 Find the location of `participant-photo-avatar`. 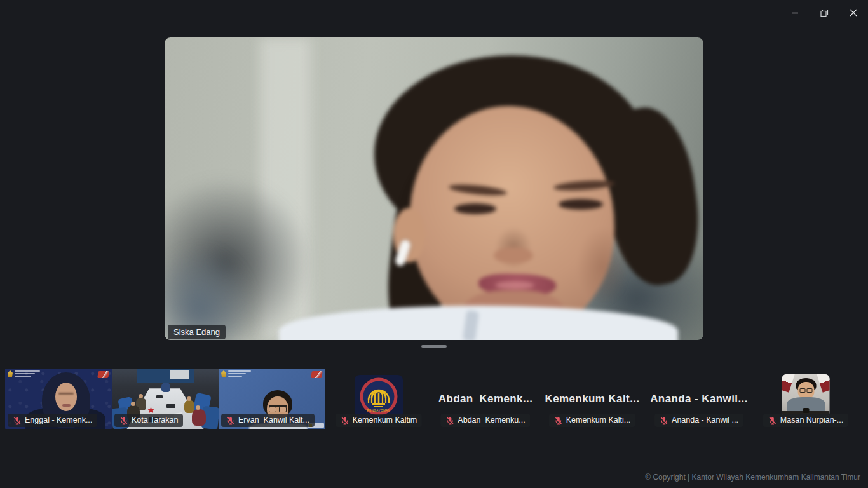

participant-photo-avatar is located at coordinates (806, 395).